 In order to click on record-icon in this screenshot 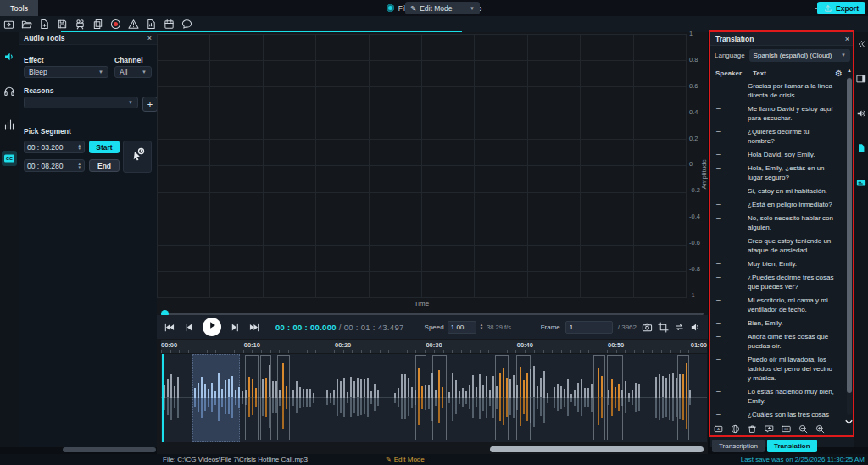, I will do `click(115, 24)`.